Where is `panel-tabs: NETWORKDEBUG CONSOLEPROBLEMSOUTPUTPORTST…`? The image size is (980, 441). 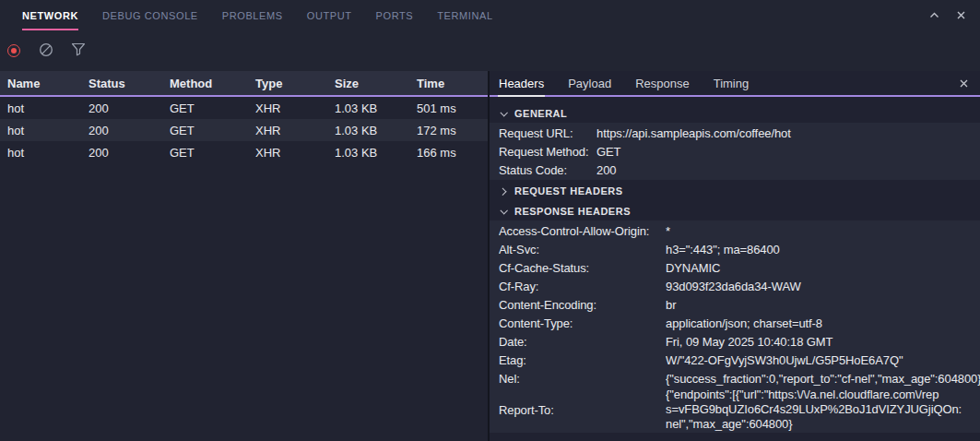 panel-tabs: NETWORKDEBUG CONSOLEPROBLEMSOUTPUTPORTST… is located at coordinates (269, 15).